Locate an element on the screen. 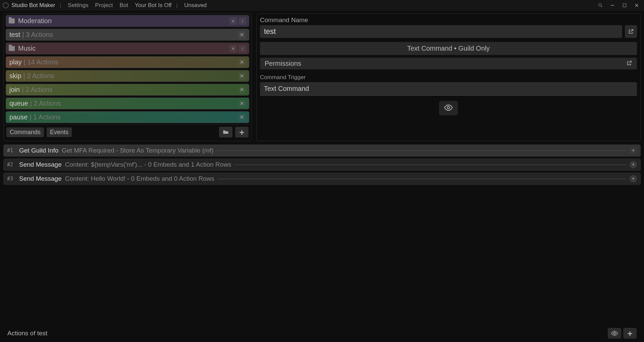  command-name-input is located at coordinates (441, 32).